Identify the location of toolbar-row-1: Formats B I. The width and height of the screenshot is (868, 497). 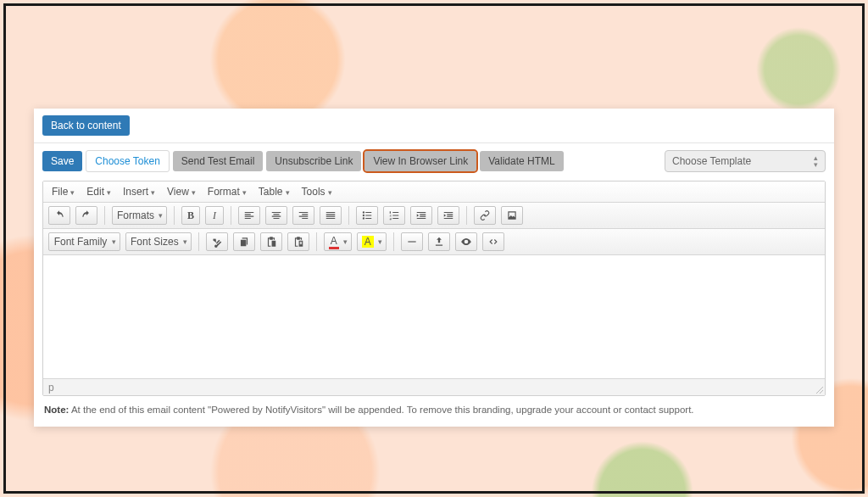
(434, 215).